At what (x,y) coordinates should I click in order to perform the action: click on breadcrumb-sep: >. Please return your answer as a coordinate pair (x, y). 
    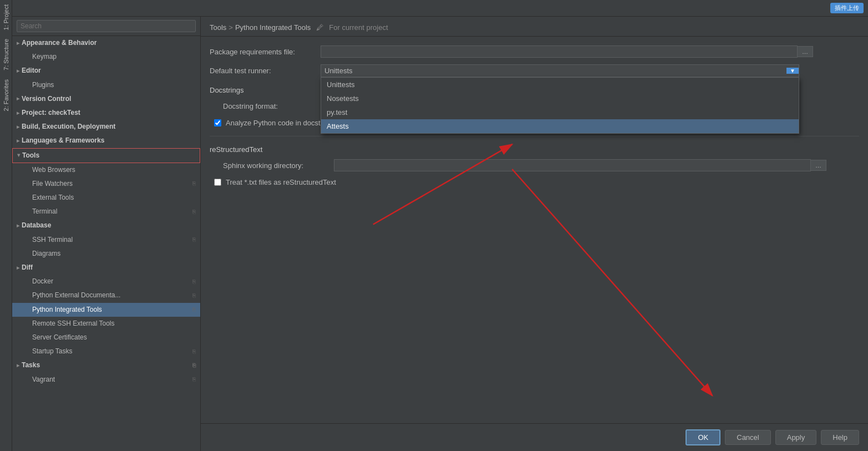
    Looking at the image, I should click on (231, 28).